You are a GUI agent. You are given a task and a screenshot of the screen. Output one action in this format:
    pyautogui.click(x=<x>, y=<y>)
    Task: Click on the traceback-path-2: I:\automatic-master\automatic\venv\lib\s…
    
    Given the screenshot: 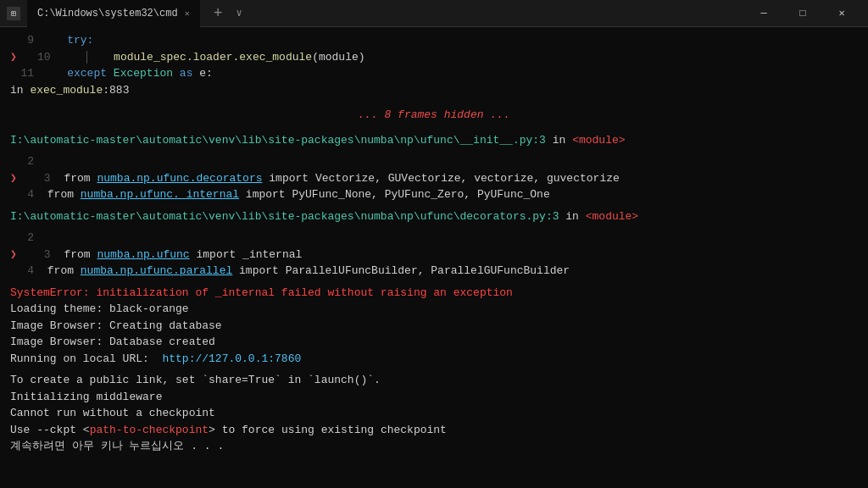 What is the action you would take?
    pyautogui.click(x=434, y=217)
    